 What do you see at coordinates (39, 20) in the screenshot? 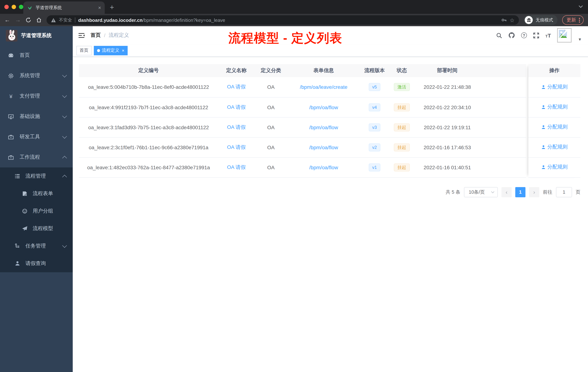
I see `home-button` at bounding box center [39, 20].